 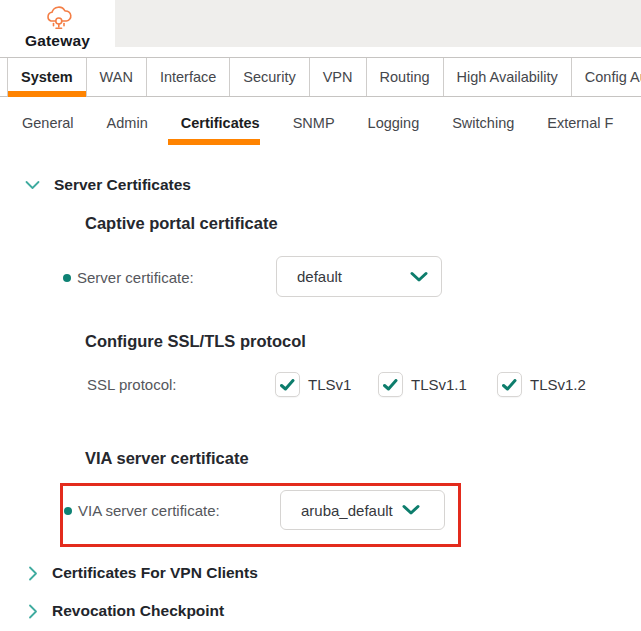 I want to click on subtab-external: External F, so click(x=580, y=123).